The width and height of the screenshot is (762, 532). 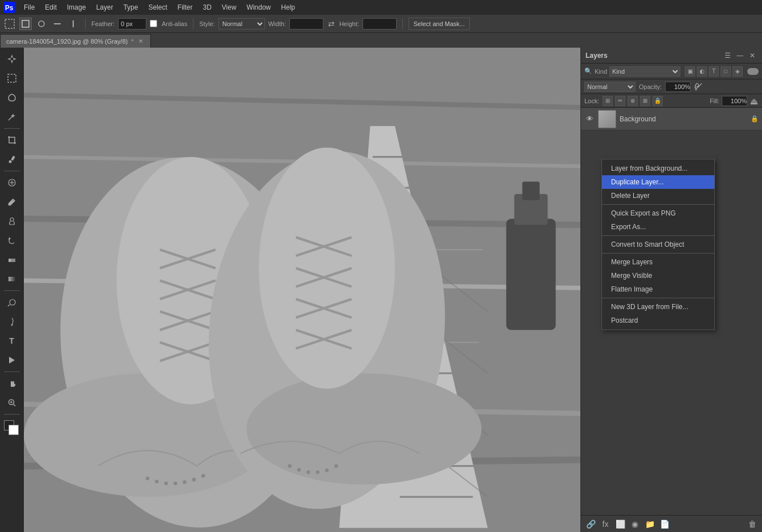 I want to click on hand-tool, so click(x=12, y=383).